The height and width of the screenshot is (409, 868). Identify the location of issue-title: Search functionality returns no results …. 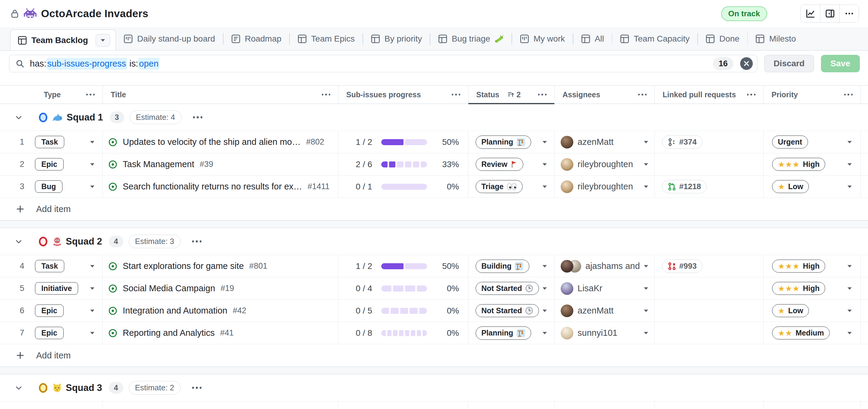
(212, 186).